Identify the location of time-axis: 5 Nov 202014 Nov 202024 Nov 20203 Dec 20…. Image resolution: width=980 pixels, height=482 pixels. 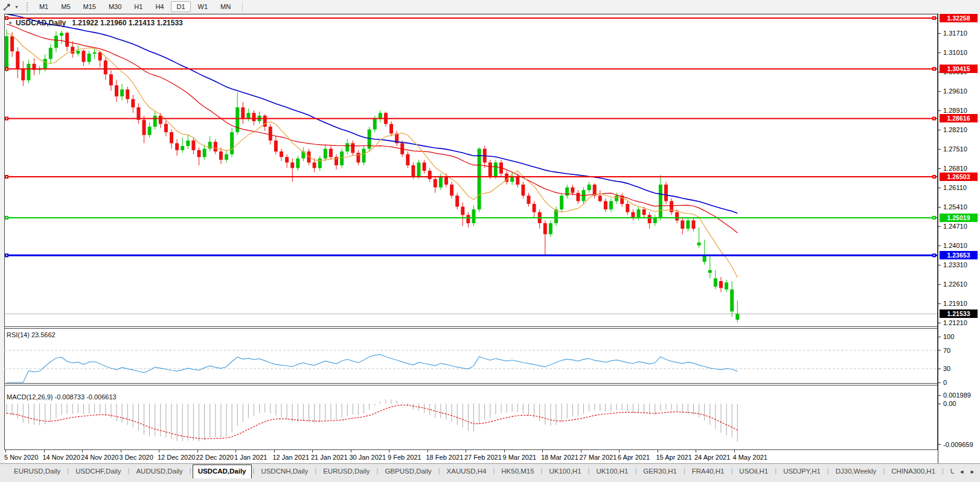
(471, 457).